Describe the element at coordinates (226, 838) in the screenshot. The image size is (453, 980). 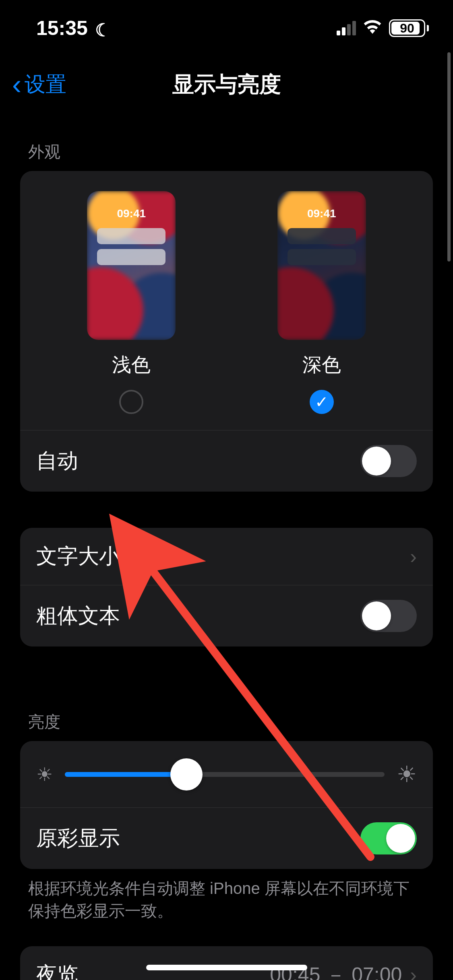
I see `cell-true-tone: 原彩显示` at that location.